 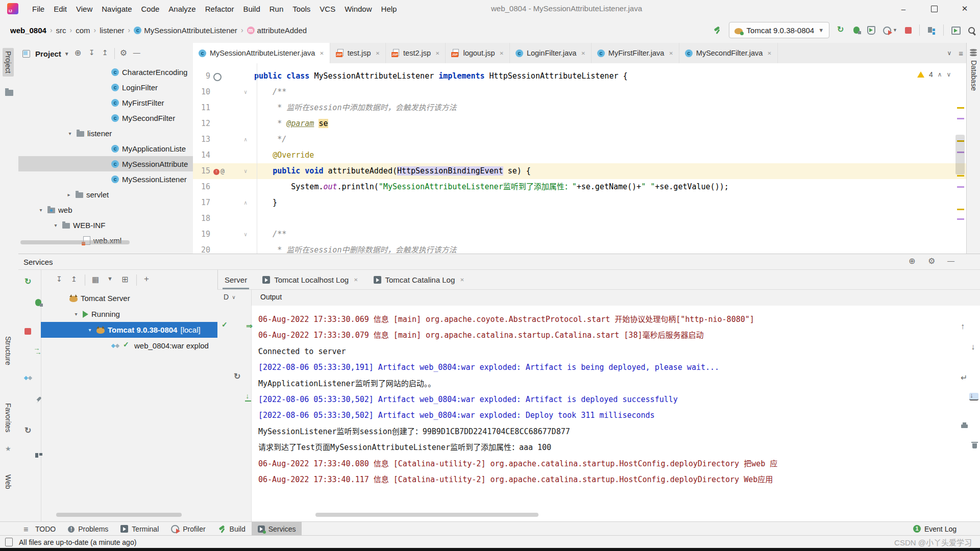 I want to click on stripe-database-tab: Database, so click(x=974, y=76).